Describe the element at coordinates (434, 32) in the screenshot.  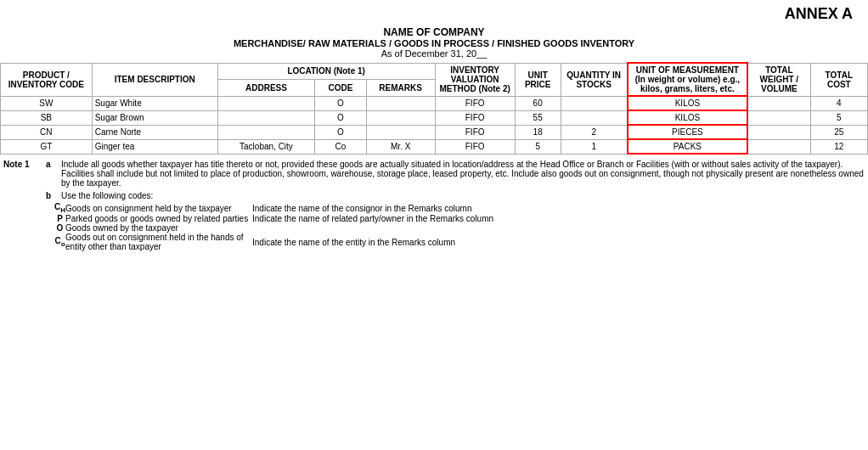
I see `company-name: NAME OF COMPANY` at that location.